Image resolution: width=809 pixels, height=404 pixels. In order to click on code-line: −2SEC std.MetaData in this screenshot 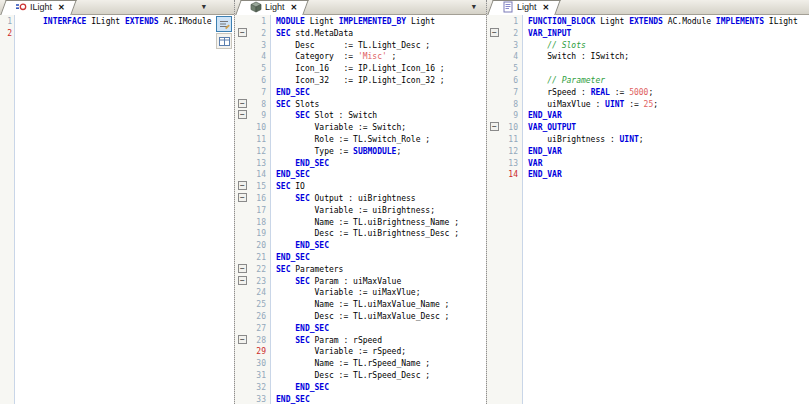, I will do `click(360, 34)`.